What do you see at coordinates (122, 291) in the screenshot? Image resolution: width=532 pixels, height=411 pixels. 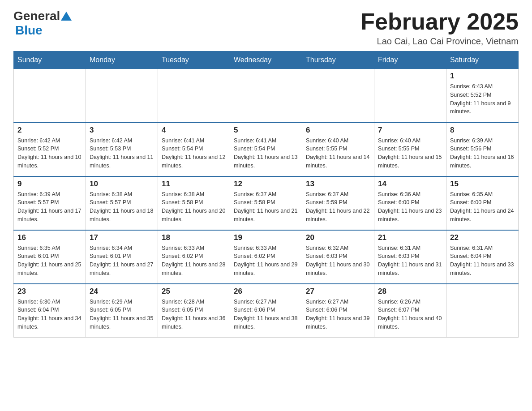 I see `day-number: 24` at bounding box center [122, 291].